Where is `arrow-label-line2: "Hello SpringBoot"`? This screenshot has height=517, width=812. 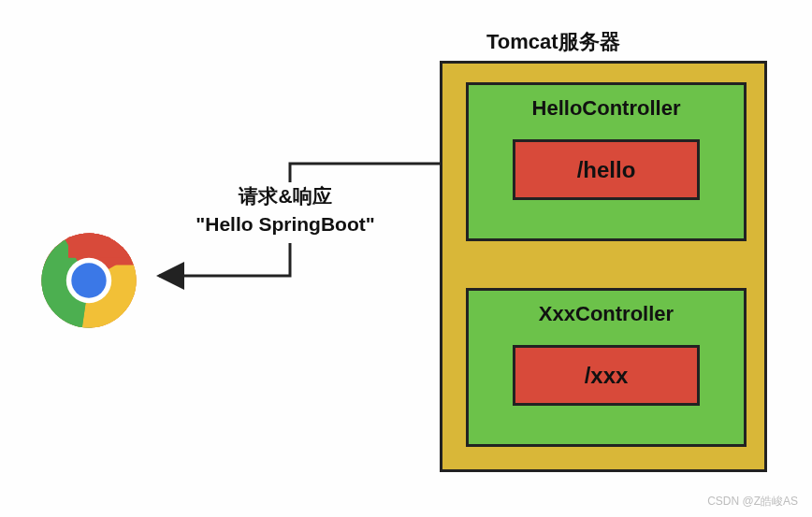 arrow-label-line2: "Hello SpringBoot" is located at coordinates (285, 224).